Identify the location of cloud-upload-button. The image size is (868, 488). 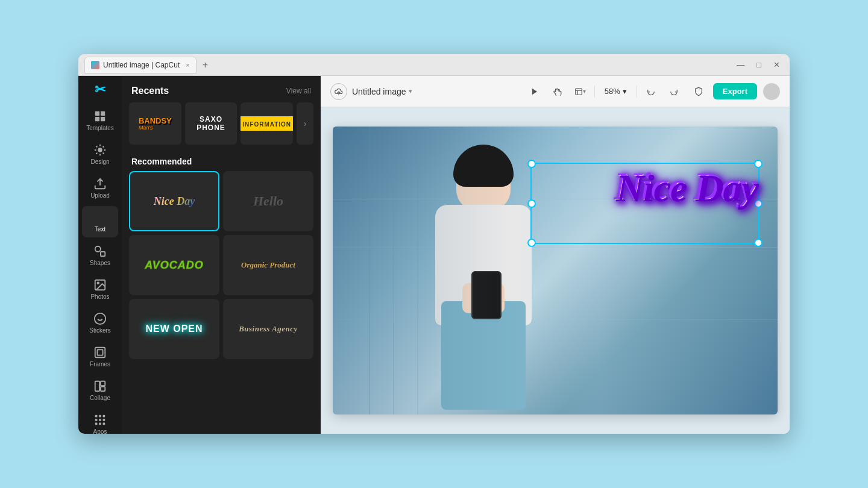
(339, 92).